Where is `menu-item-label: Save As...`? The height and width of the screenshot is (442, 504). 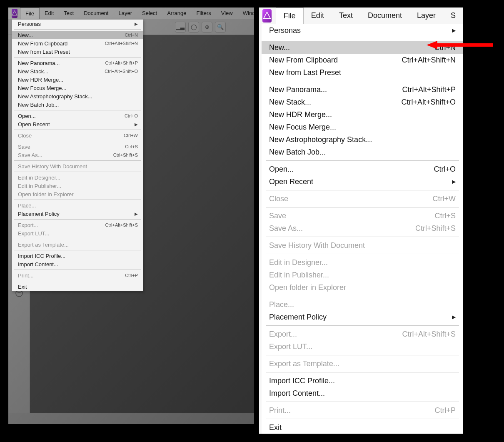 menu-item-label: Save As... is located at coordinates (286, 228).